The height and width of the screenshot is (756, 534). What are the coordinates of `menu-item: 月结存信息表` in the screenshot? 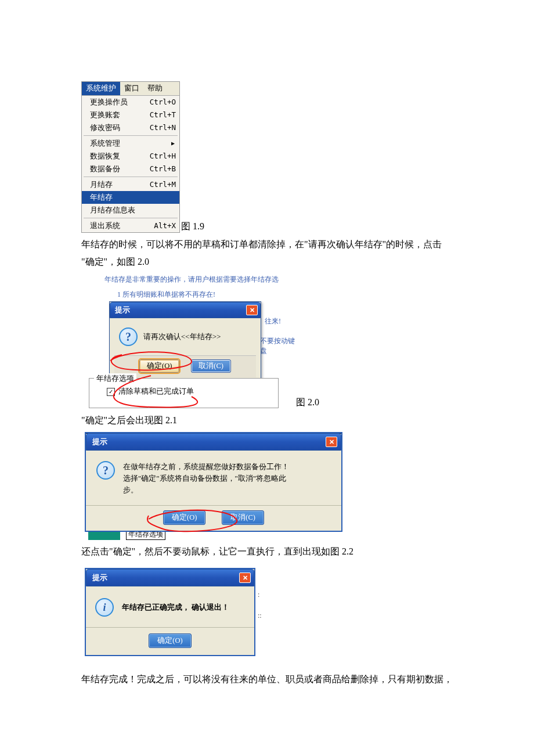 It's located at (131, 210).